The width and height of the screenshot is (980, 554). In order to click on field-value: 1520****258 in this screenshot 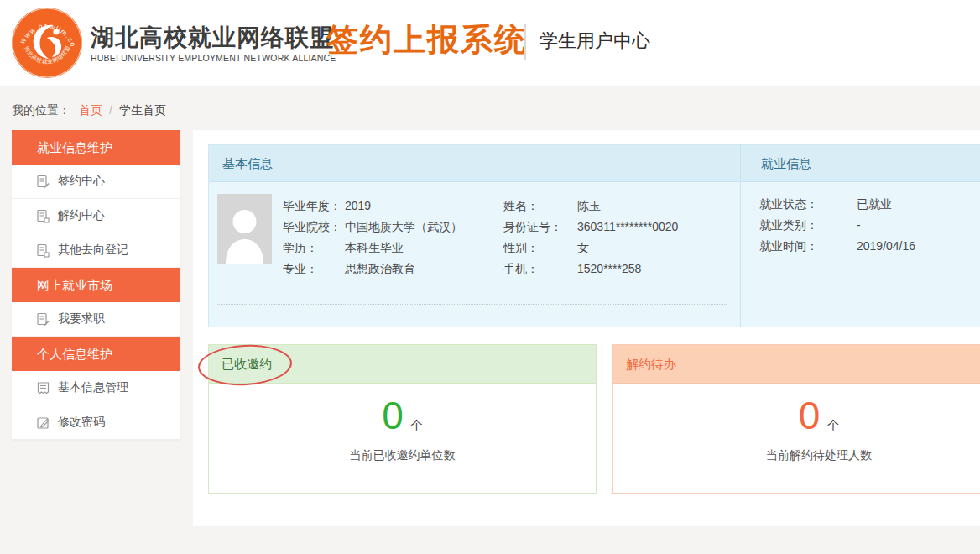, I will do `click(609, 269)`.